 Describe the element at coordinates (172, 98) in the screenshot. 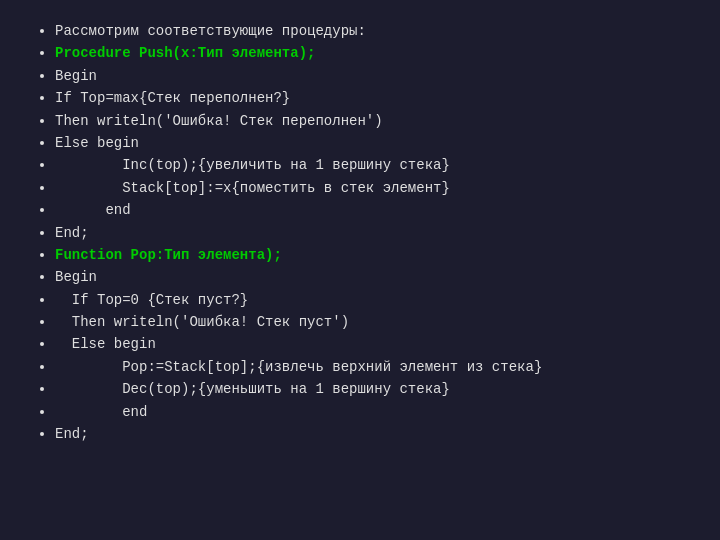

I see `code-text: If Top=max{Стек переполнен?}` at that location.